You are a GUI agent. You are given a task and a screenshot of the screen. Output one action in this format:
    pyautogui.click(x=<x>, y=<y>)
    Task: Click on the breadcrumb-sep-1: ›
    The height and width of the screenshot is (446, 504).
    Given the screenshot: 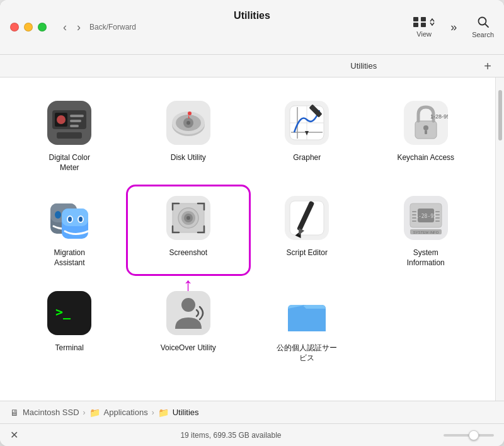 What is the action you would take?
    pyautogui.click(x=84, y=413)
    